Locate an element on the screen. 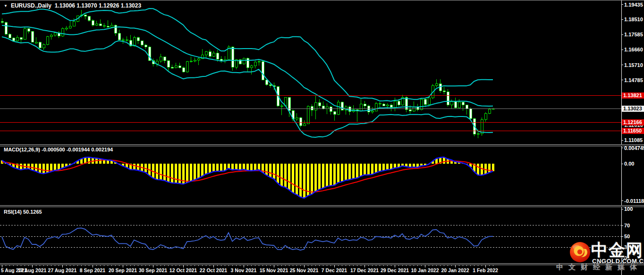 This screenshot has width=644, height=275. date-tick-label: 20 Jan 2022 is located at coordinates (455, 270).